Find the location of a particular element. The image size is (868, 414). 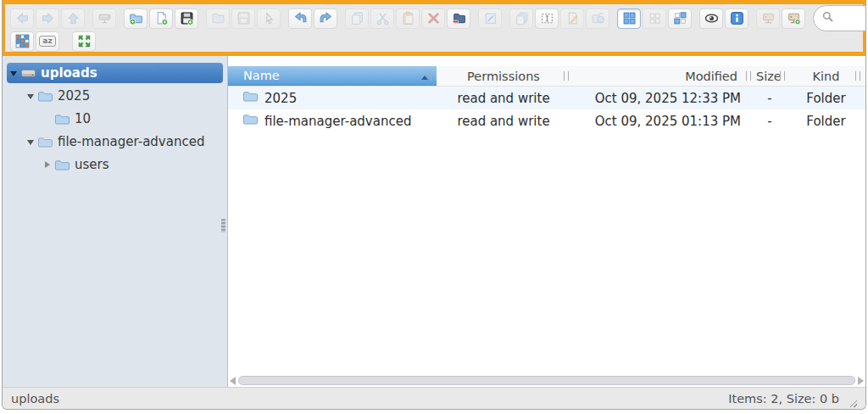

select-pointer-button is located at coordinates (269, 19).